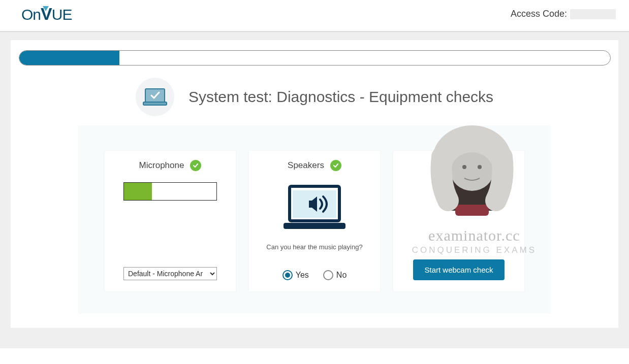  I want to click on speakers-radio-yes-label: Yes, so click(302, 275).